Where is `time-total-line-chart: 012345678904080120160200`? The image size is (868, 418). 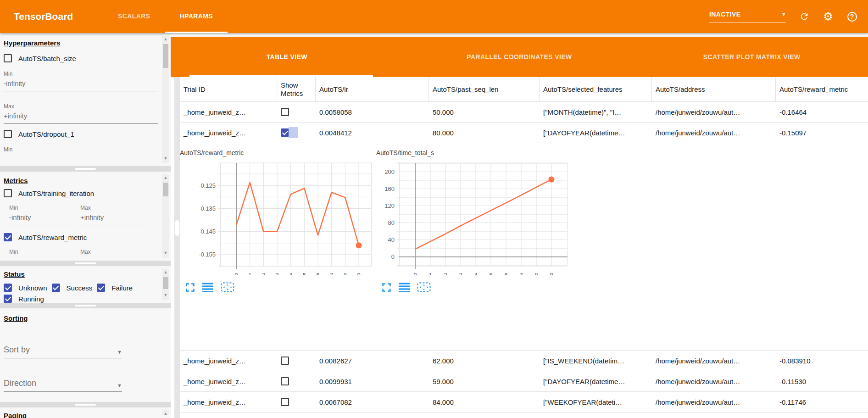
time-total-line-chart: 012345678904080120160200 is located at coordinates (473, 217).